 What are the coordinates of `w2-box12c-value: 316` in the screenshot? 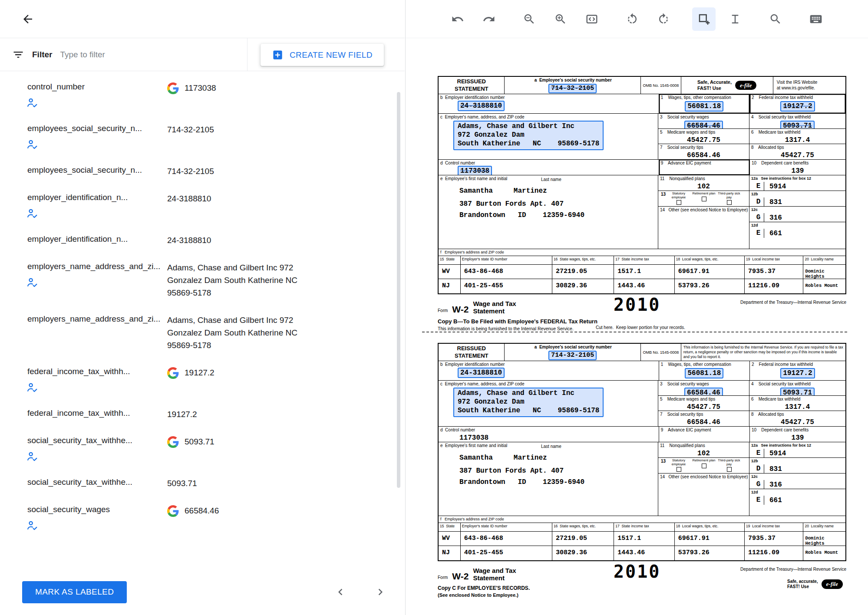 It's located at (776, 218).